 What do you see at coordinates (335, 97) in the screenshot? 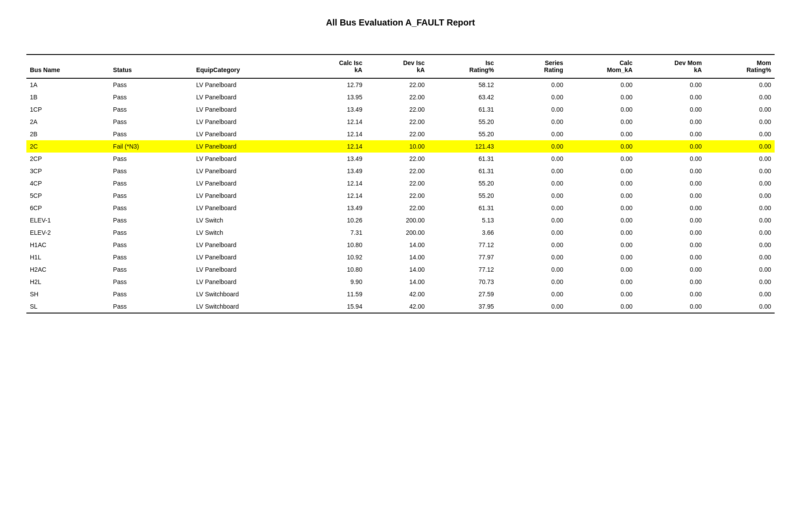
I see `cell-calcisc: 13.95` at bounding box center [335, 97].